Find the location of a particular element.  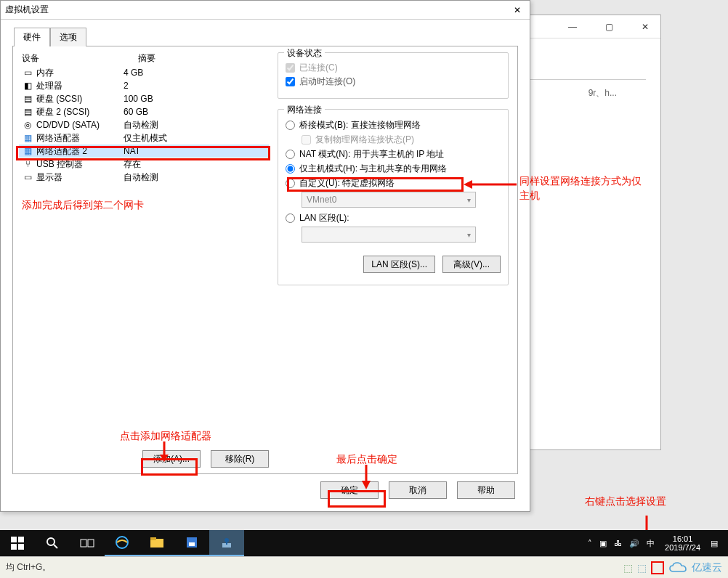

hw-row-net1: ▦网络适配器 仅主机模式 is located at coordinates (144, 138).